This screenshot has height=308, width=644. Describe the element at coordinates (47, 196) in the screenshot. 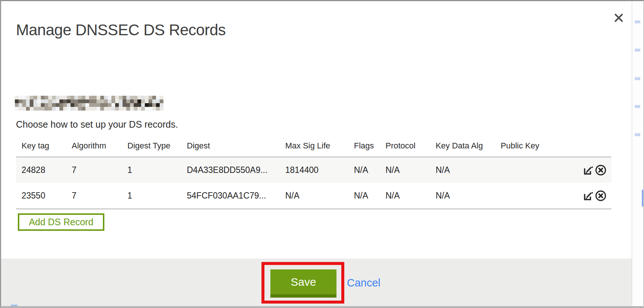

I see `cell-key-tag: 23550` at that location.